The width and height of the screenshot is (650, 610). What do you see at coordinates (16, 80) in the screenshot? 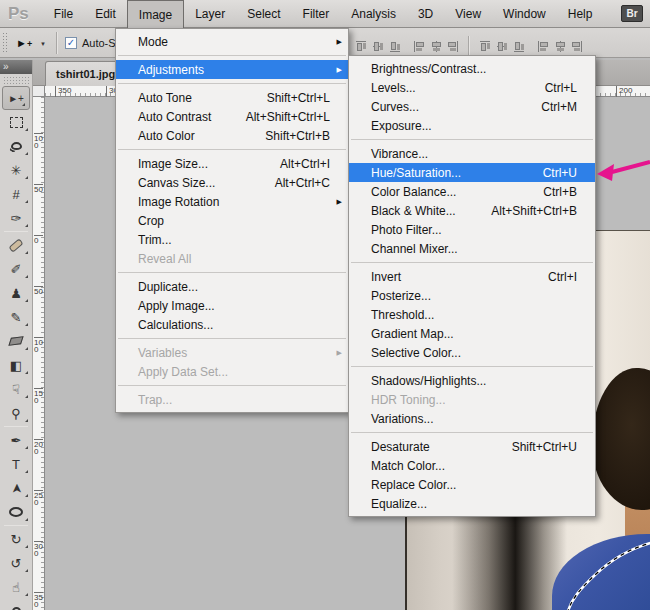
I see `panel-grip` at bounding box center [16, 80].